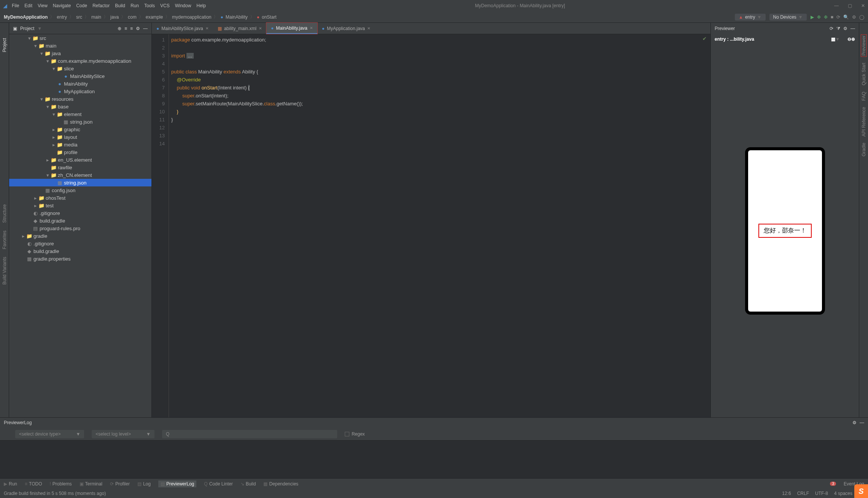 The width and height of the screenshot is (868, 498). Describe the element at coordinates (250, 434) in the screenshot. I see `log-search-input: Q` at that location.